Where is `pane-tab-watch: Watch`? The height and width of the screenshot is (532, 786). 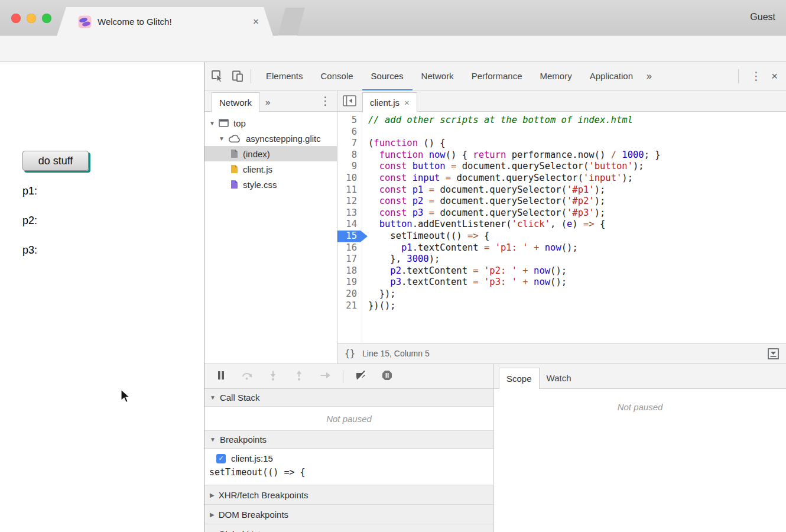 pane-tab-watch: Watch is located at coordinates (559, 378).